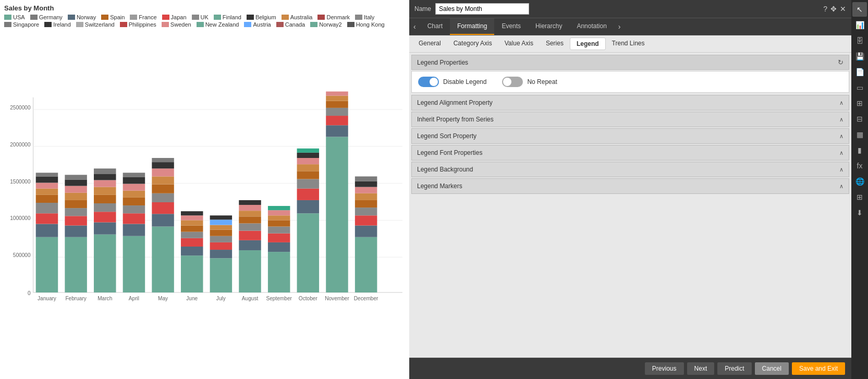 Image resolution: width=868 pixels, height=379 pixels. Describe the element at coordinates (860, 190) in the screenshot. I see `right-sidebar: ↖ 📊 🗄 💾 📄 ▭ ⊞ ⊟ ▦ ▮ fx 🌐 ⊞ ⬇` at that location.